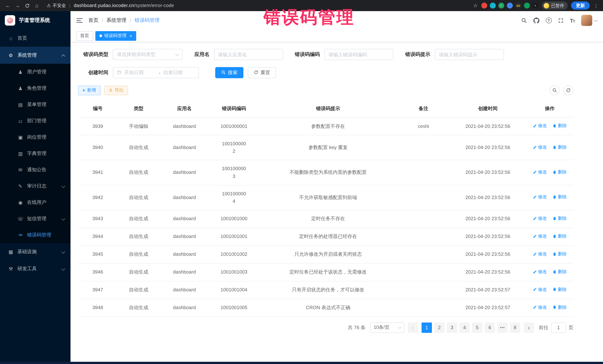 The height and width of the screenshot is (364, 603). Describe the element at coordinates (35, 170) in the screenshot. I see `sidebar-item-notice: ✉通知公告` at that location.